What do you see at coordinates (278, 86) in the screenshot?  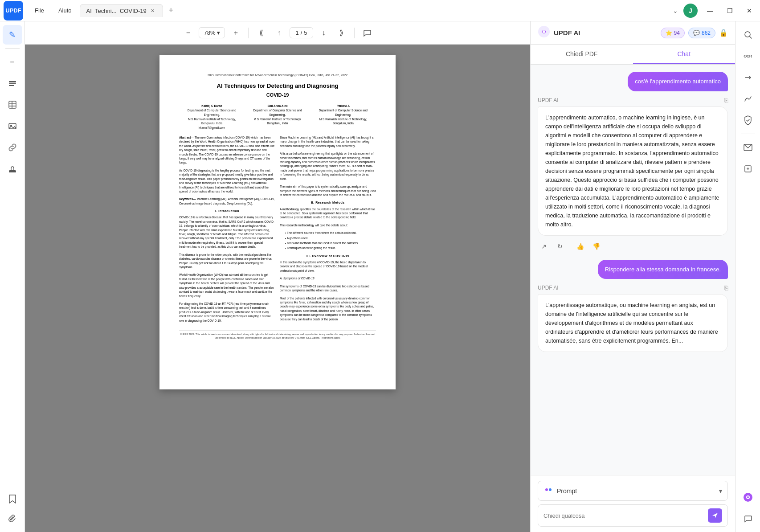 I see `pdf-title-line1: AI Techniques for Detecting and Diagnosi…` at bounding box center [278, 86].